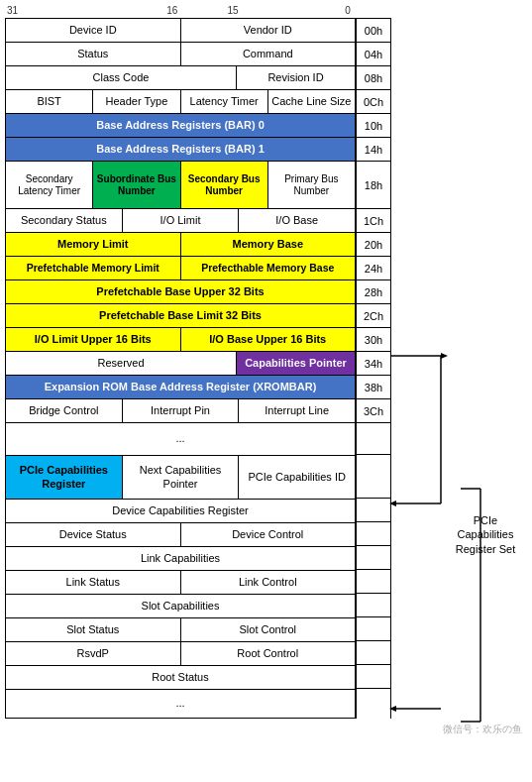 The height and width of the screenshot is (782, 532). Describe the element at coordinates (180, 440) in the screenshot. I see `table-row: ...` at that location.